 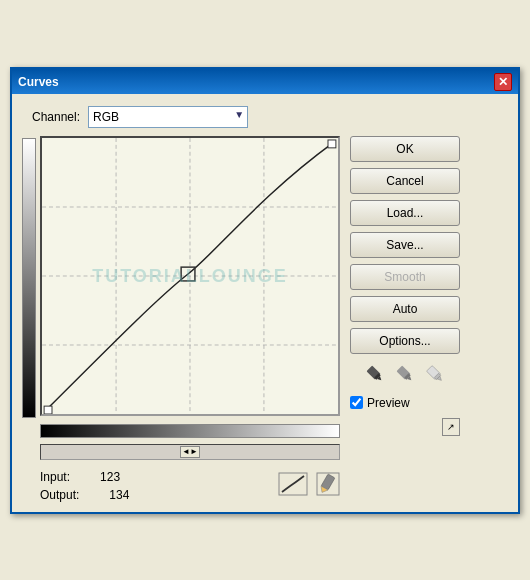 What do you see at coordinates (405, 341) in the screenshot?
I see `options-button: Options...` at bounding box center [405, 341].